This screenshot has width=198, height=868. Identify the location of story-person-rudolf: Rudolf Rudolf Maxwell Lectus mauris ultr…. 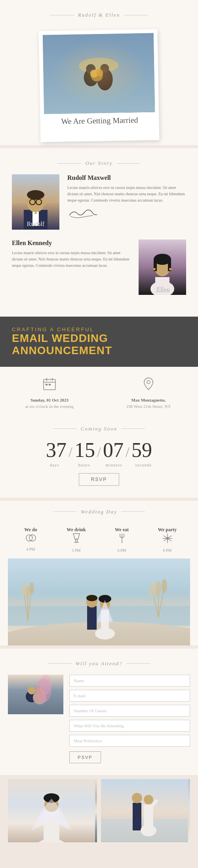
(99, 202).